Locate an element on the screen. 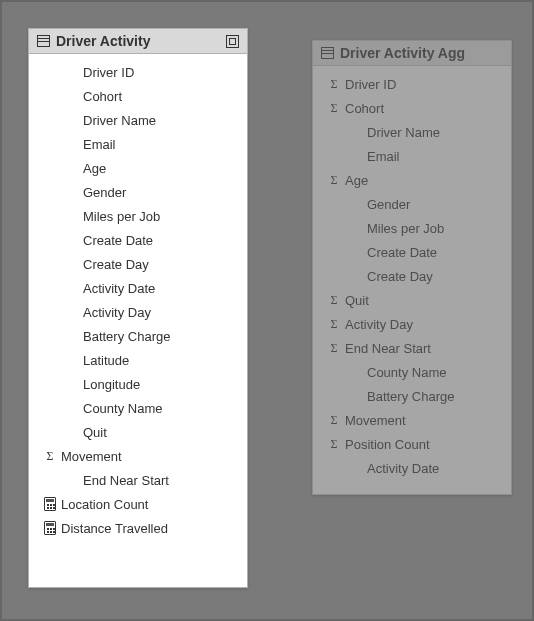 Image resolution: width=534 pixels, height=621 pixels. field-row: Latitude is located at coordinates (138, 360).